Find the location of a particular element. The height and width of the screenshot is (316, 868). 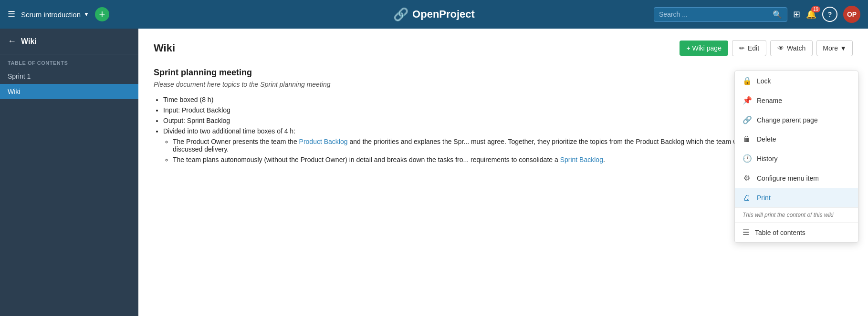

history-icon: 🕐 is located at coordinates (747, 158).